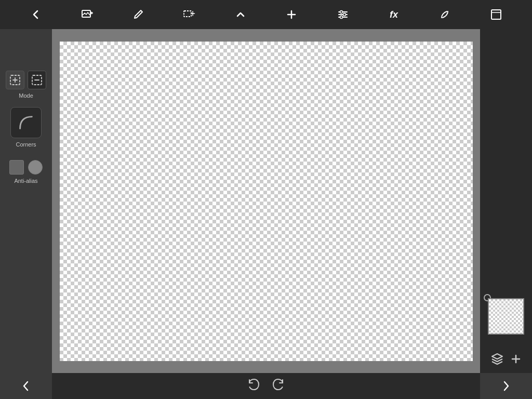  I want to click on marquee-settings-button, so click(189, 15).